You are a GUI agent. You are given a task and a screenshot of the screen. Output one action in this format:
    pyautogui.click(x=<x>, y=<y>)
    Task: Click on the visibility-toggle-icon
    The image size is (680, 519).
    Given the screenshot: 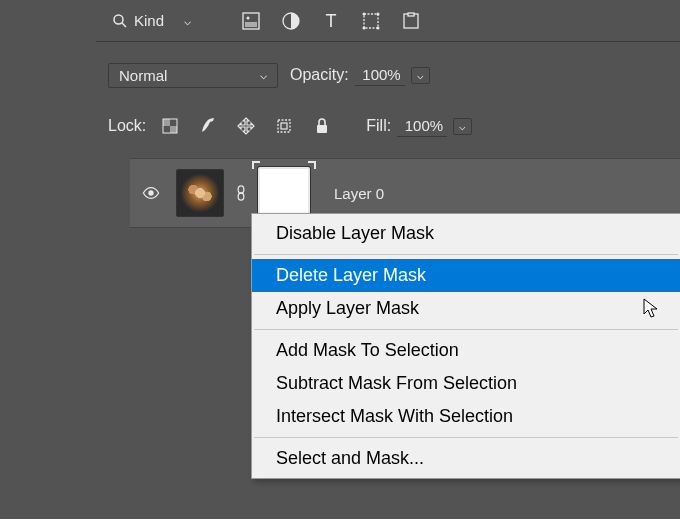 What is the action you would take?
    pyautogui.click(x=151, y=193)
    